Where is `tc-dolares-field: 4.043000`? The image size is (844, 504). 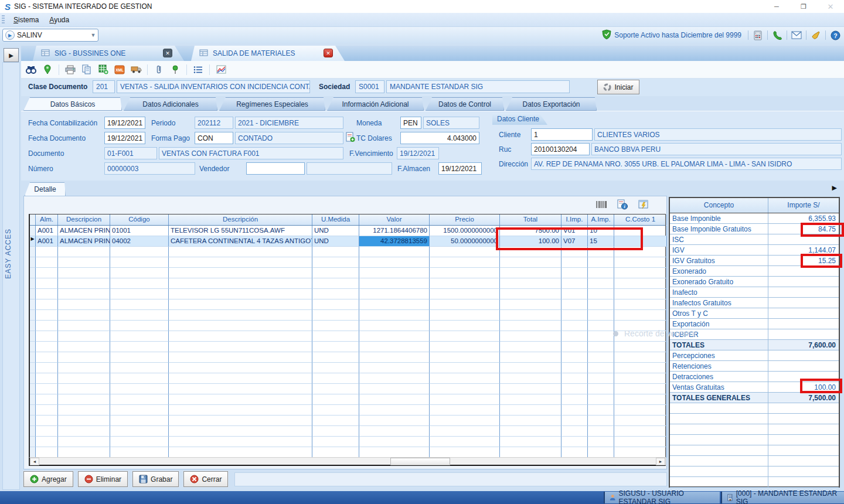
tc-dolares-field: 4.043000 is located at coordinates (440, 138).